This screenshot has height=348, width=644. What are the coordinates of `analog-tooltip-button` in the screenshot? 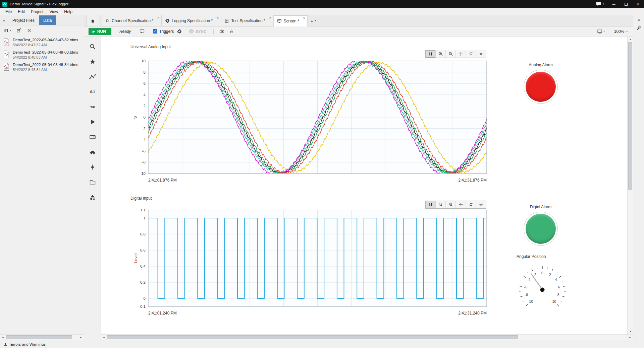 It's located at (481, 54).